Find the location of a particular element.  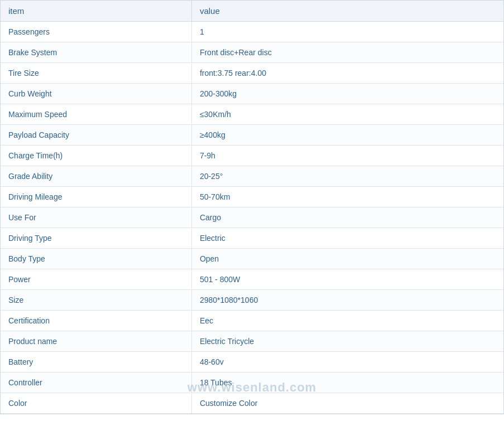

table-row: Grade Ability20-25° is located at coordinates (252, 176).